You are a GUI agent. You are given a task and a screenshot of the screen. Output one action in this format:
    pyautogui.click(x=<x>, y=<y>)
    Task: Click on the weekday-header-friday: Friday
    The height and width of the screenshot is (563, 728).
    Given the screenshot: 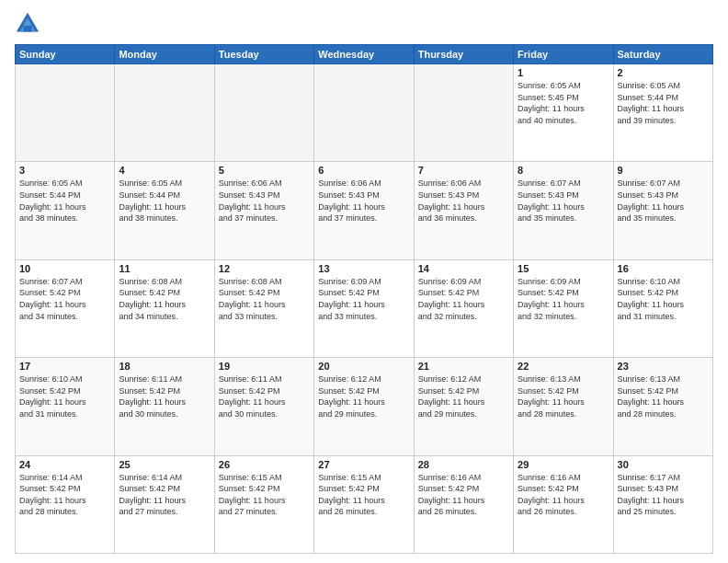 What is the action you would take?
    pyautogui.click(x=563, y=55)
    